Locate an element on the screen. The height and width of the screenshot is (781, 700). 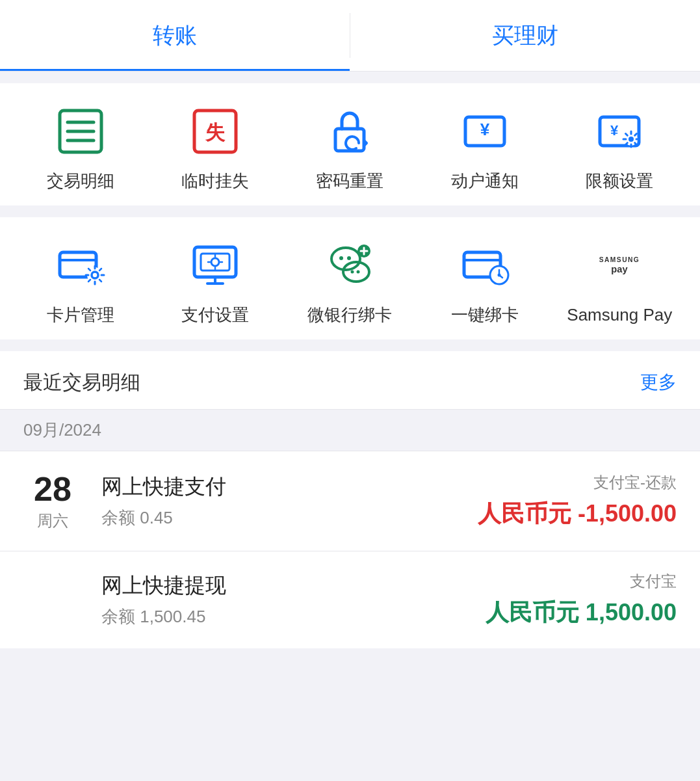
icon-label-transaction-detail: 交易明细 is located at coordinates (81, 181).